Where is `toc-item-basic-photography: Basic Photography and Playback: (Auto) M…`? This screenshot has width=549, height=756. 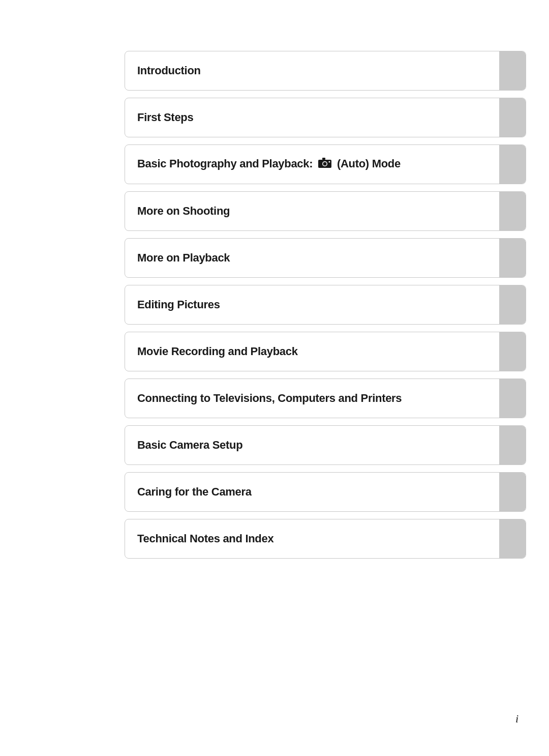 toc-item-basic-photography: Basic Photography and Playback: (Auto) M… is located at coordinates (325, 164).